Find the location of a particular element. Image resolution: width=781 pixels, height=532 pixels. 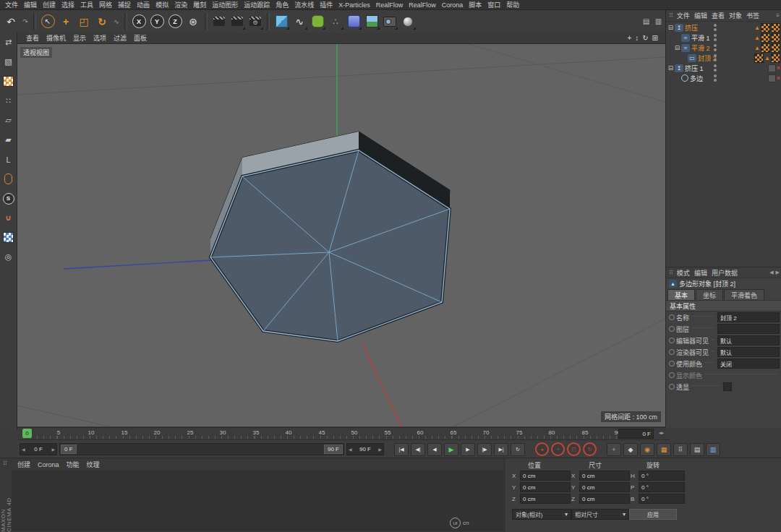

record-position-button: + is located at coordinates (558, 450).